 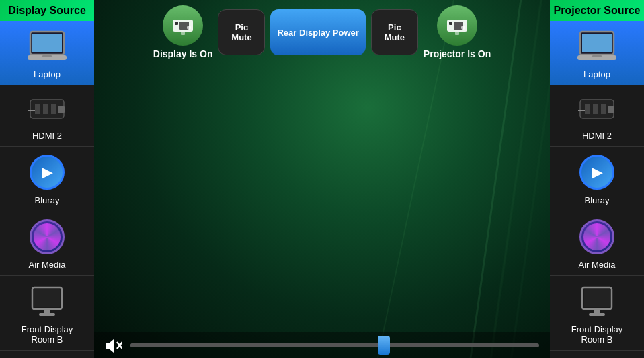 I want to click on sidebar-item-label-hdmi2-right: HDMI 2, so click(x=597, y=136).